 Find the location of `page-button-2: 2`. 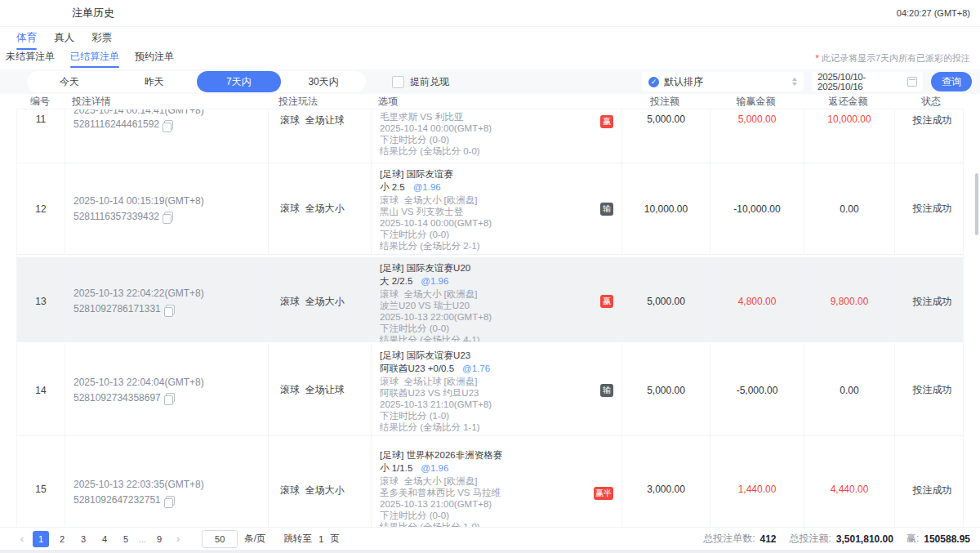

page-button-2: 2 is located at coordinates (62, 539).